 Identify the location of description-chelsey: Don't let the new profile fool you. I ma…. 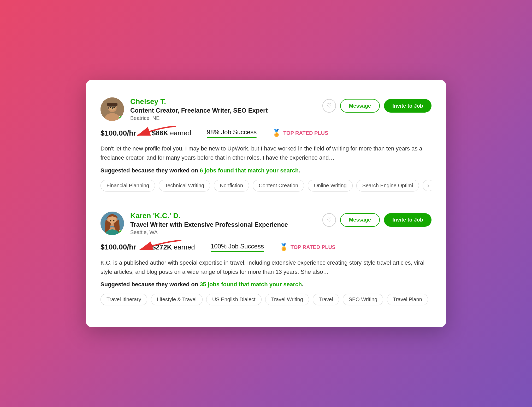
(266, 153).